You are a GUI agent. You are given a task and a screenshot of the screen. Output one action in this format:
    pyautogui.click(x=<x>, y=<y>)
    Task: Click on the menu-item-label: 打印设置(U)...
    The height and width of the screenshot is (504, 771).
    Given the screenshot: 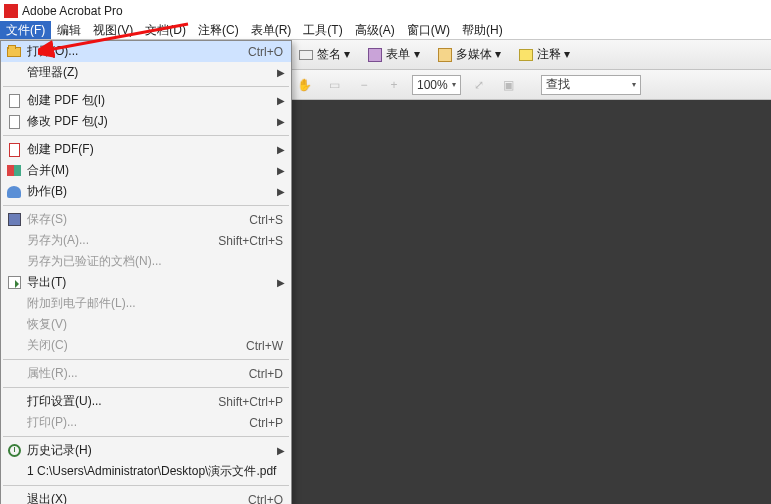 What is the action you would take?
    pyautogui.click(x=116, y=402)
    